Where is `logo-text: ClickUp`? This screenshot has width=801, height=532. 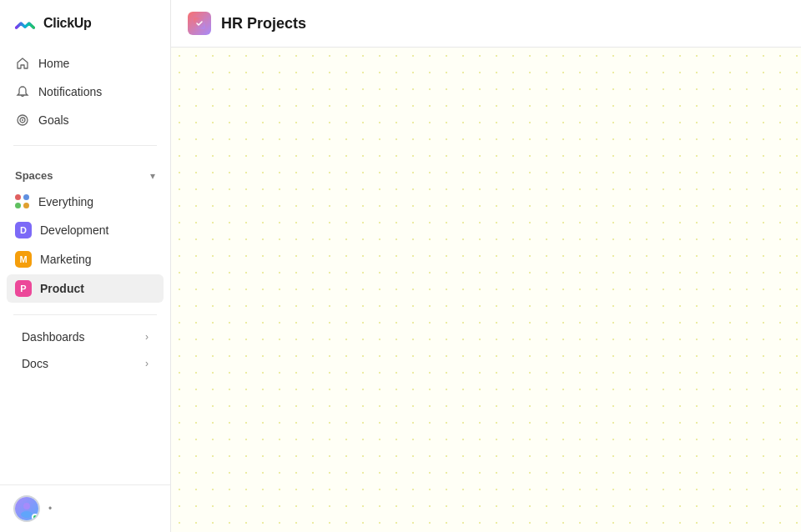
logo-text: ClickUp is located at coordinates (67, 23).